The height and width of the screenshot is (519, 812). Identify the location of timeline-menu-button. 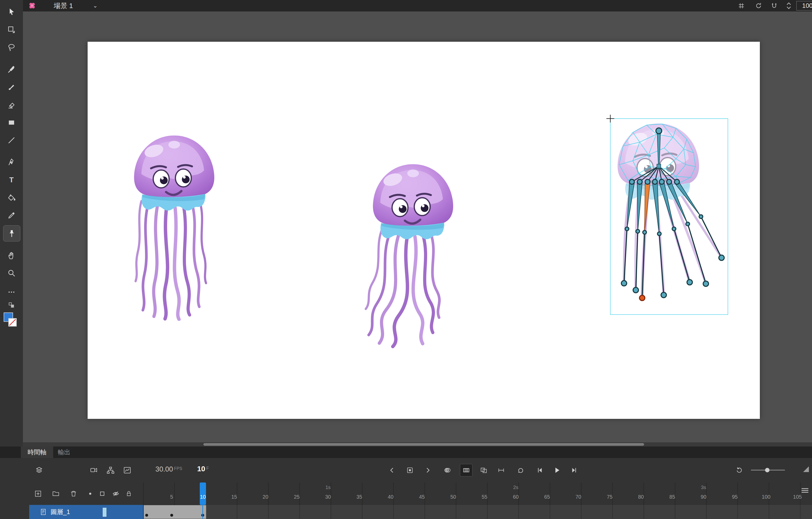
(805, 490).